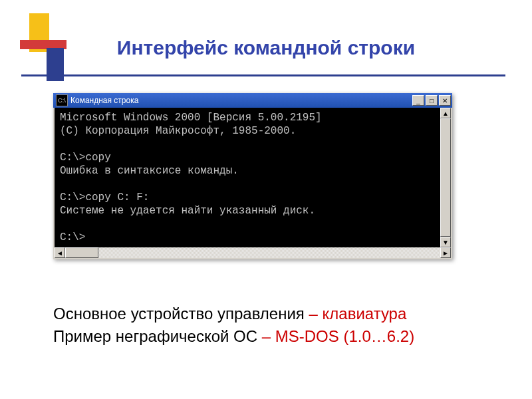 This screenshot has height=399, width=532. What do you see at coordinates (62, 100) in the screenshot?
I see `cmd-icon: C:\` at bounding box center [62, 100].